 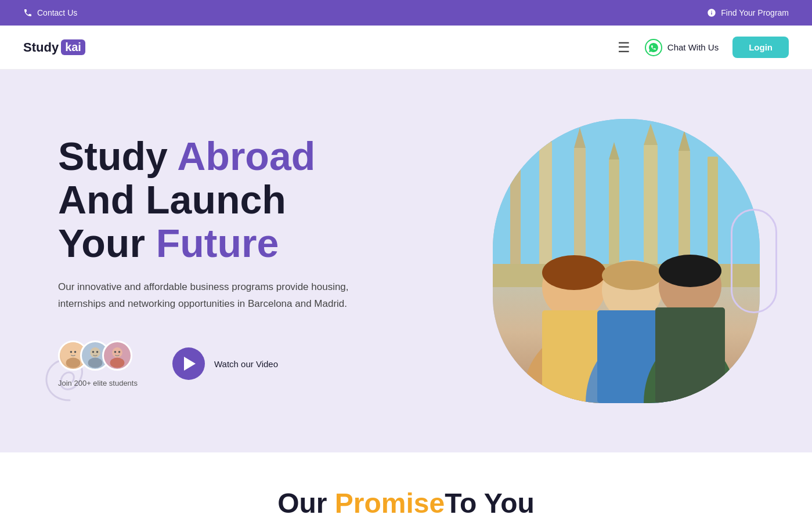 What do you see at coordinates (172, 200) in the screenshot?
I see `hero-title-launch: And Launch` at bounding box center [172, 200].